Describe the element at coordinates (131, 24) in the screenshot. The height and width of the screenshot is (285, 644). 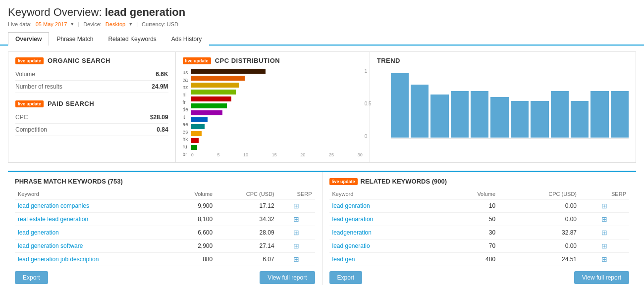
I see `chevron-down-icon-device: ▾` at that location.